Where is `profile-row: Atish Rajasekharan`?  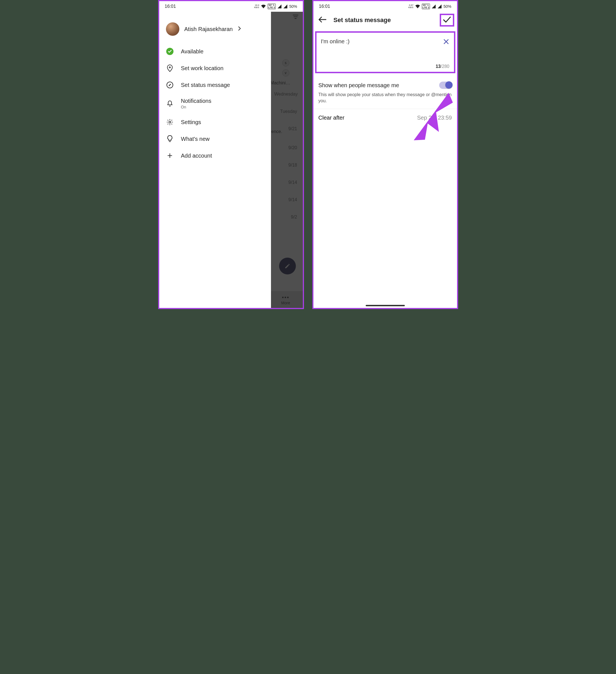
profile-row: Atish Rajasekharan is located at coordinates (215, 30).